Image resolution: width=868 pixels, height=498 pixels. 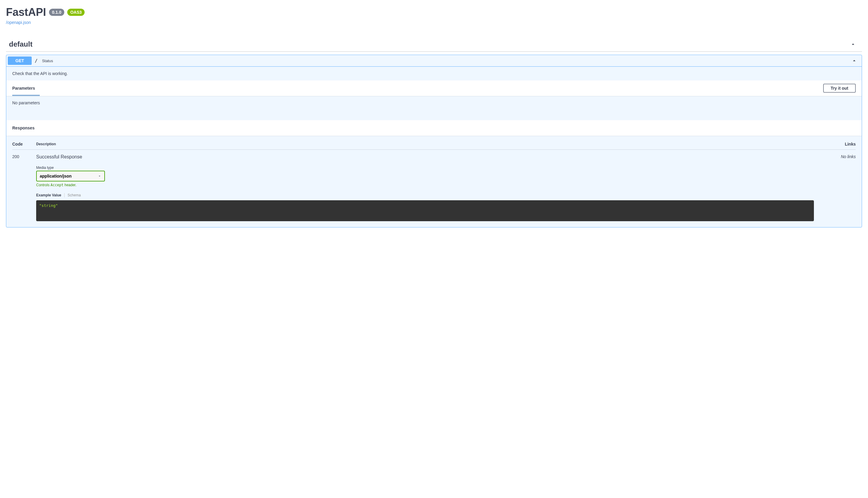 What do you see at coordinates (434, 168) in the screenshot?
I see `media-type-label: Media type` at bounding box center [434, 168].